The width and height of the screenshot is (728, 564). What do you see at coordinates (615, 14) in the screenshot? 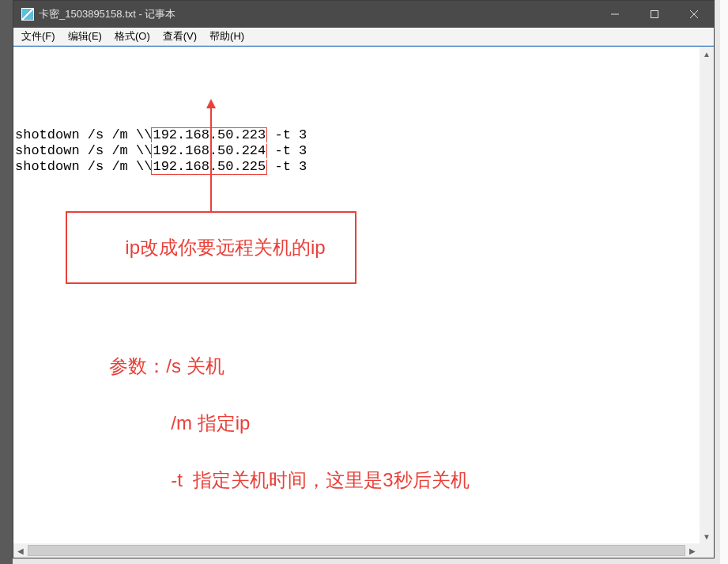
I see `minimize-button` at bounding box center [615, 14].